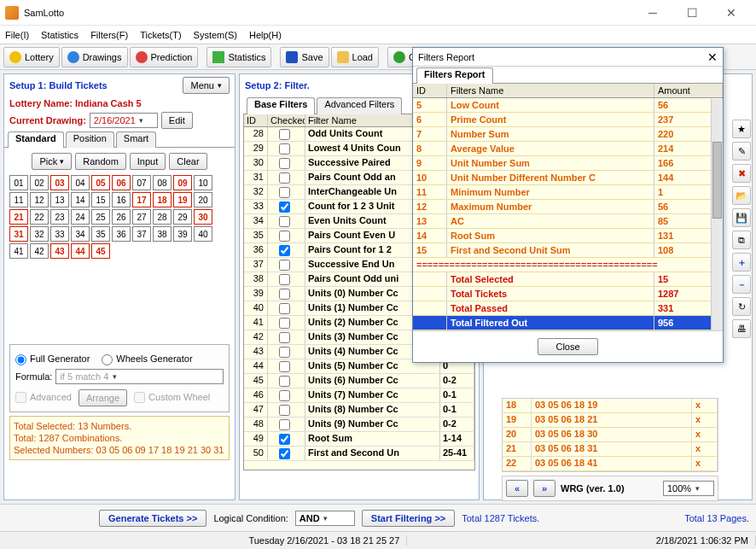  What do you see at coordinates (359, 425) in the screenshot?
I see `filter-row: 48Units (9) Number Cc0-2` at bounding box center [359, 425].